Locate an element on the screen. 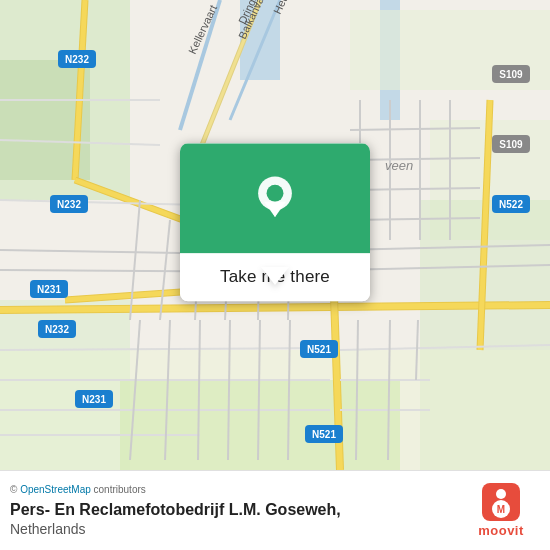  location-pin-icon is located at coordinates (275, 198).